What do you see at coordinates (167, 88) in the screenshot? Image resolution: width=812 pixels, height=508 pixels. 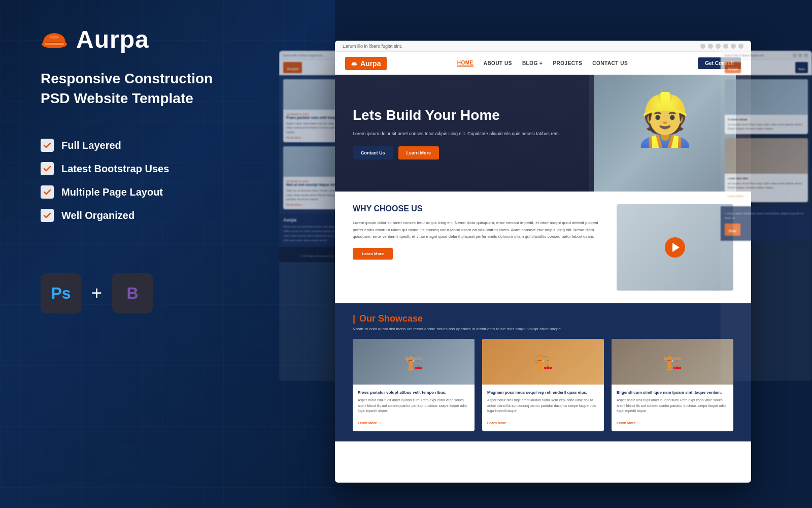 I see `tagline-text: Responsive Construction PSD Website Temp…` at bounding box center [167, 88].